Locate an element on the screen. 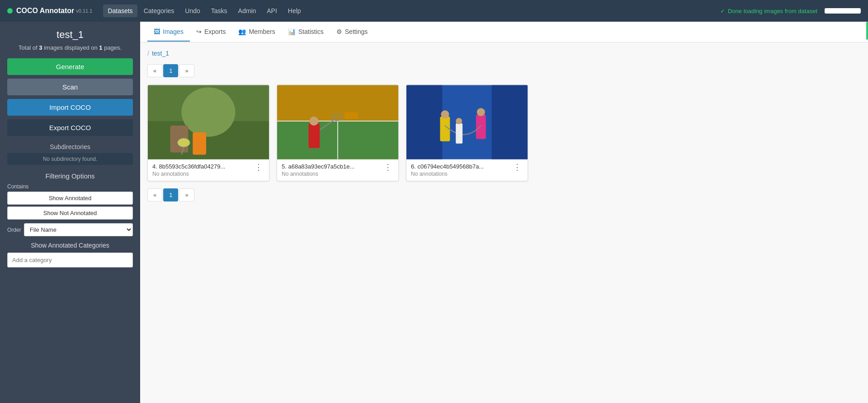 This screenshot has height=403, width=868. card-footer-text-3: 6. c06794ec4b549568b7a... No annotations is located at coordinates (448, 170).